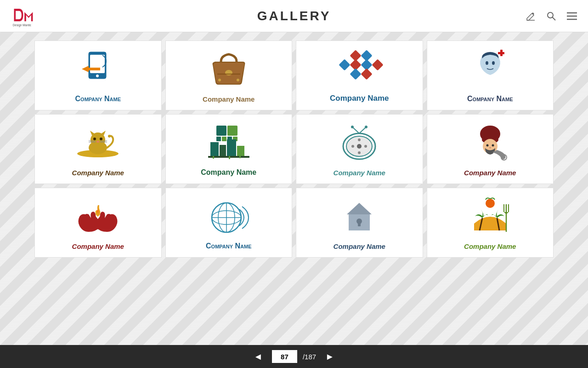 The height and width of the screenshot is (368, 588). What do you see at coordinates (98, 143) in the screenshot?
I see `logo-icon-cat` at bounding box center [98, 143].